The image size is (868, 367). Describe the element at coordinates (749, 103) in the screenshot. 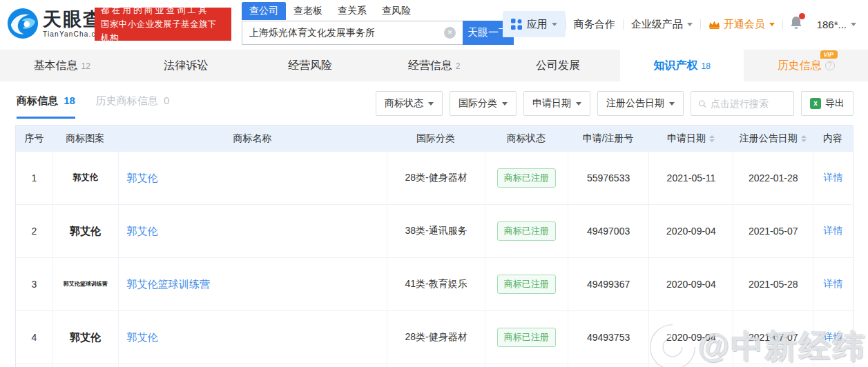

I see `table-search-input` at that location.